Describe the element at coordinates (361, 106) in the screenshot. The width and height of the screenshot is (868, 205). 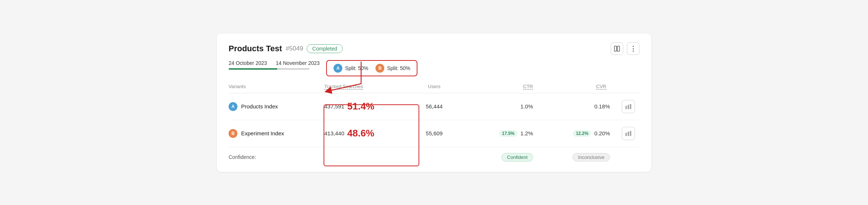
I see `tracked-a-pct: 51.4%` at that location.